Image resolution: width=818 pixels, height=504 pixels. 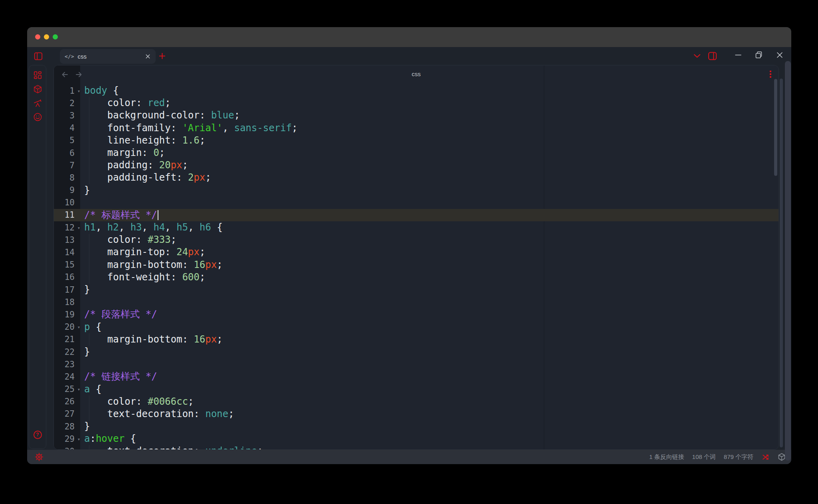 I want to click on code-line: 24/* 链接样式 */, so click(x=416, y=376).